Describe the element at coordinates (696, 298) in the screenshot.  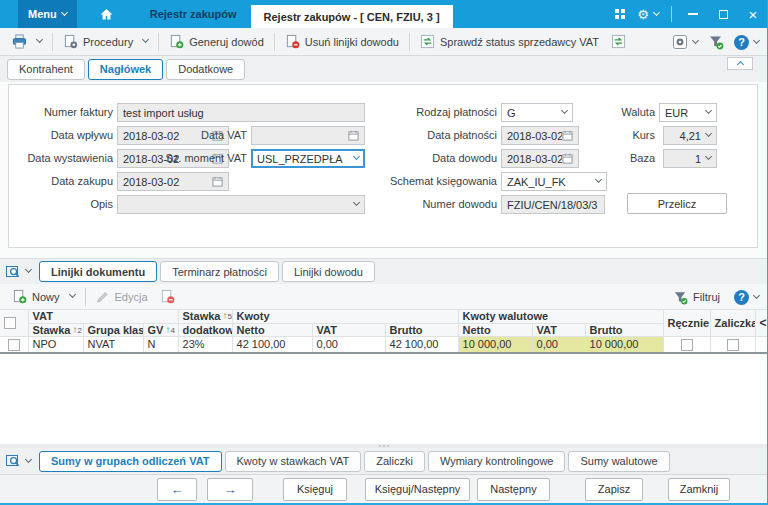
I see `filtruj-button: Filtruj` at that location.